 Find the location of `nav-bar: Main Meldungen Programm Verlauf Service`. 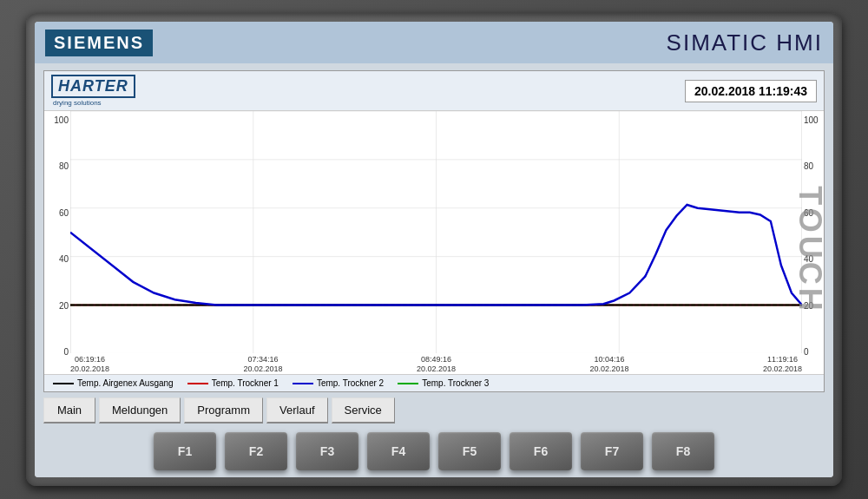

nav-bar: Main Meldungen Programm Verlauf Service is located at coordinates (434, 410).